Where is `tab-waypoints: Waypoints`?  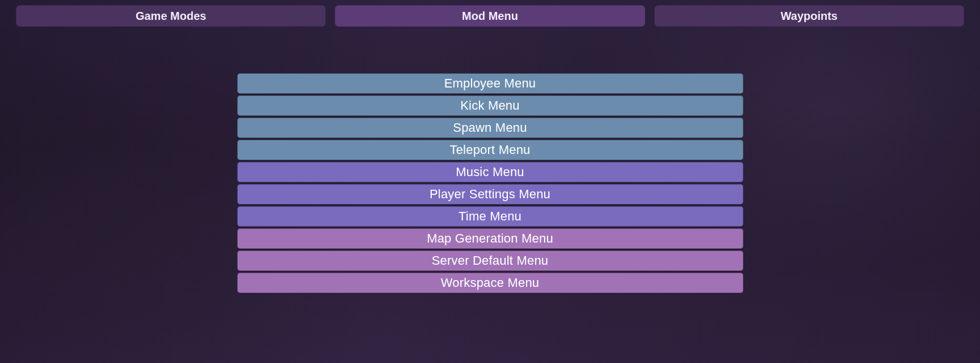
tab-waypoints: Waypoints is located at coordinates (809, 16).